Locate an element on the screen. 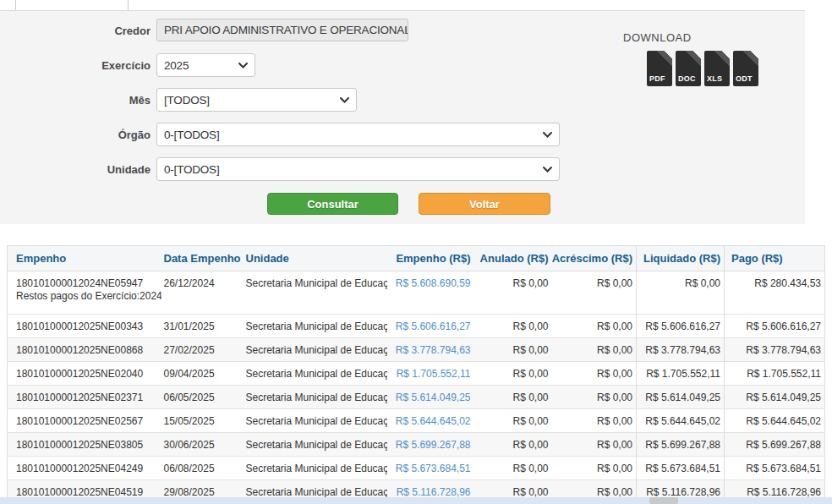 The image size is (832, 504). pago-value: R$ 5.614.049,25 is located at coordinates (775, 397).